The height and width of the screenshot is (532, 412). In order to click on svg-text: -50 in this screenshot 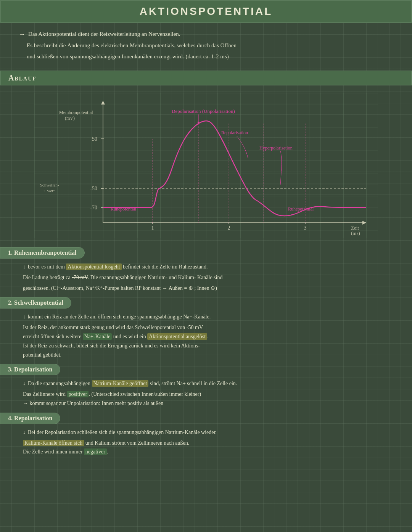, I will do `click(94, 188)`.